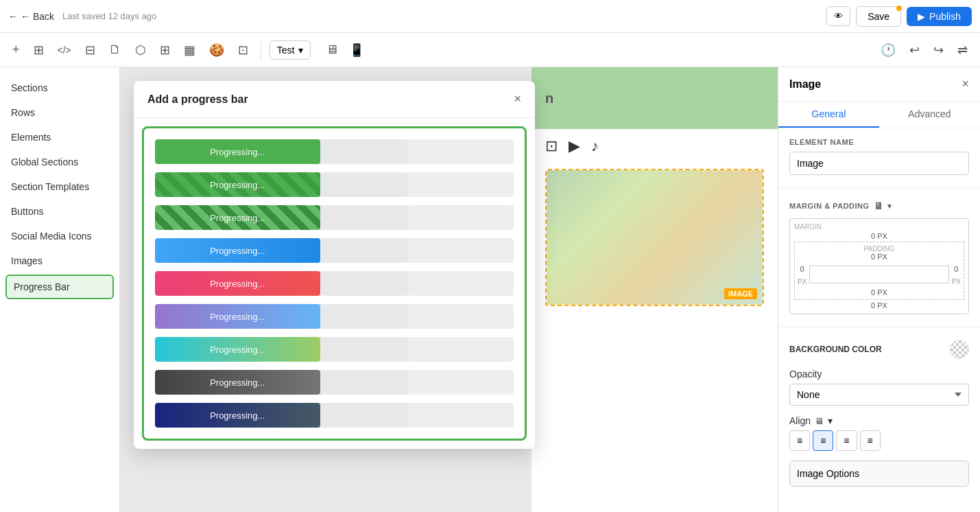  I want to click on sidebar-item-buttons: Buttons, so click(60, 211).